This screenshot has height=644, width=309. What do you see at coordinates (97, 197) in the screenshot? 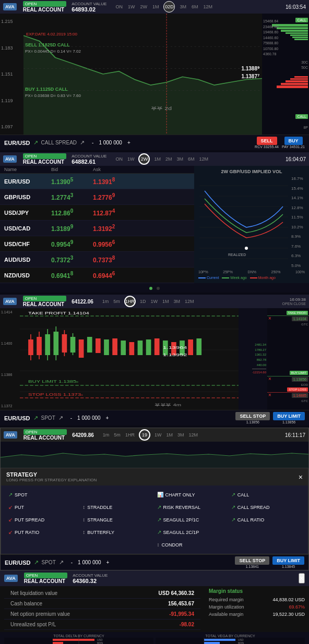
I see `row-gbpusd: GBP/USD 1.27743 1.27769` at bounding box center [97, 197].